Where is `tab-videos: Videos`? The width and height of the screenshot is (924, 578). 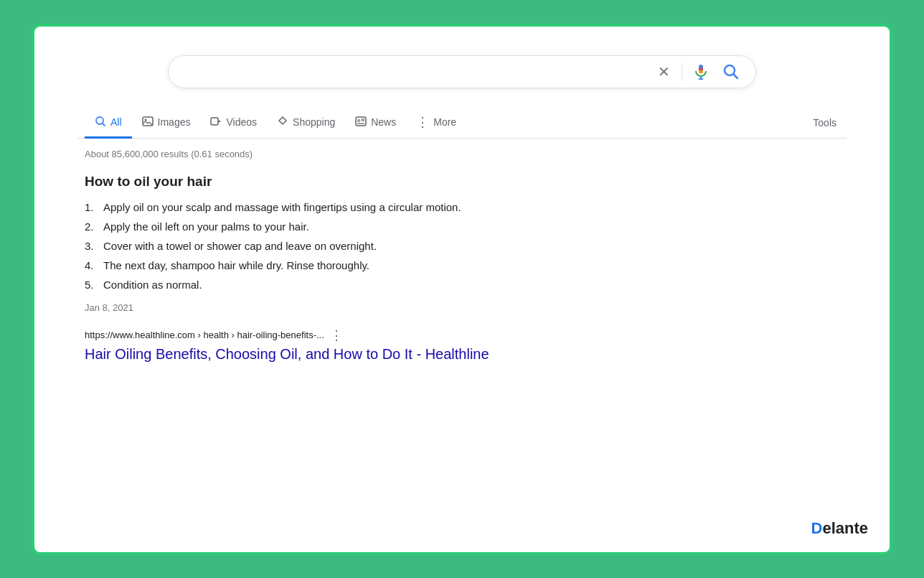
tab-videos: Videos is located at coordinates (234, 123).